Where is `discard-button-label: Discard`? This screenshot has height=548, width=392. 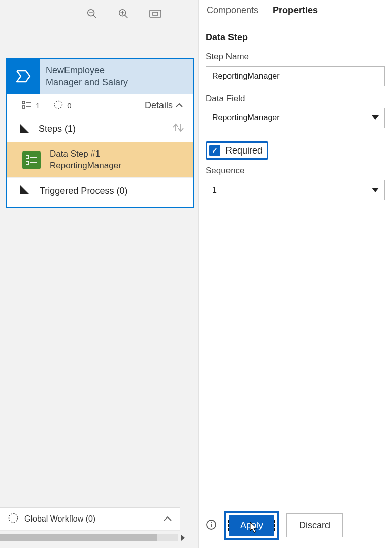
discard-button-label: Discard is located at coordinates (315, 525).